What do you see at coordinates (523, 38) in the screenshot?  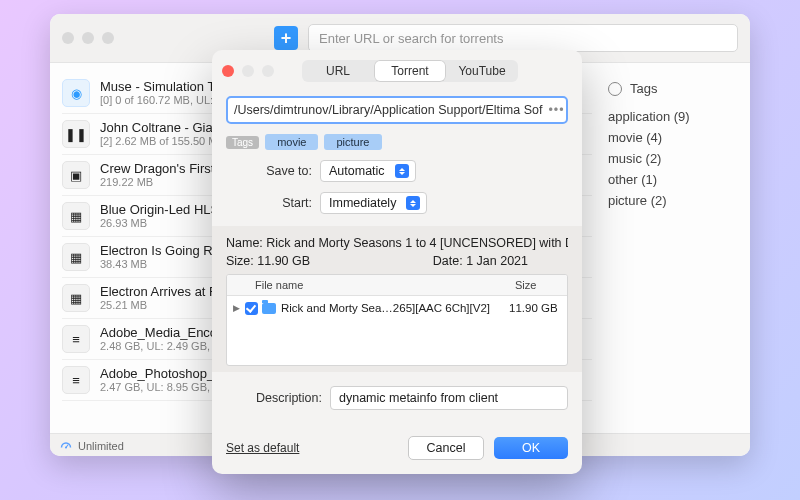 I see `url-search-input: Enter URL or search for torrents` at bounding box center [523, 38].